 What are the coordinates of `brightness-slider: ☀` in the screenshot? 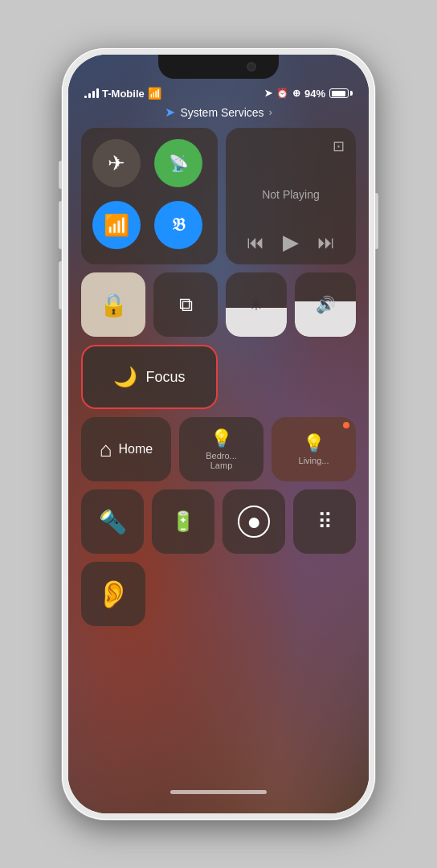 It's located at (256, 305).